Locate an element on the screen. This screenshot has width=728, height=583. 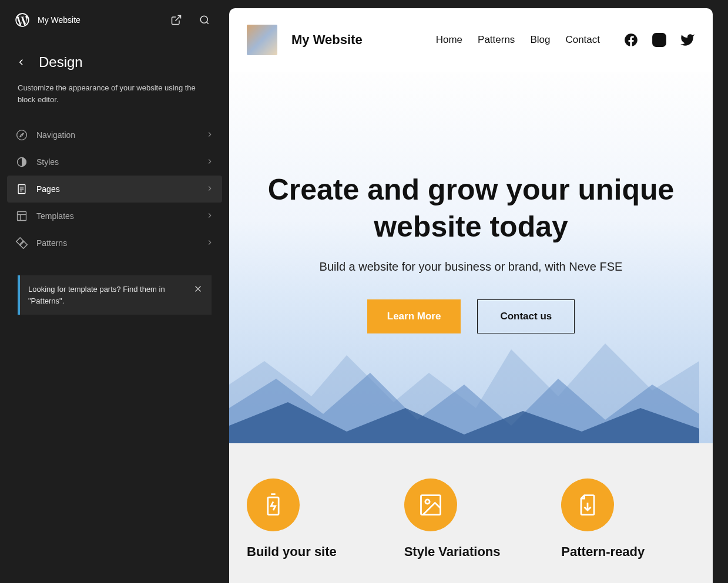
hero-subtext: Build a website for your business or bra… is located at coordinates (471, 267).